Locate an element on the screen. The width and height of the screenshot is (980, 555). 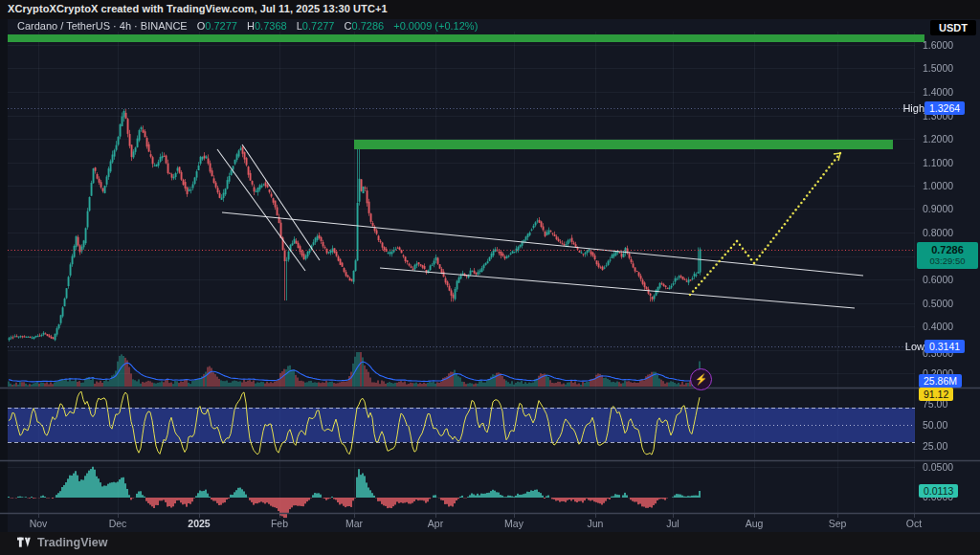
time-axis-month-label: Dec is located at coordinates (119, 523).